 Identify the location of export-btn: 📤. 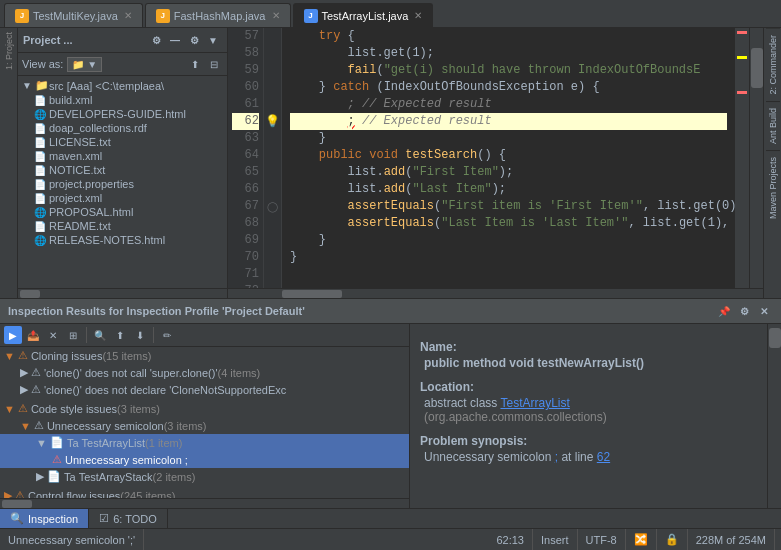
(33, 335).